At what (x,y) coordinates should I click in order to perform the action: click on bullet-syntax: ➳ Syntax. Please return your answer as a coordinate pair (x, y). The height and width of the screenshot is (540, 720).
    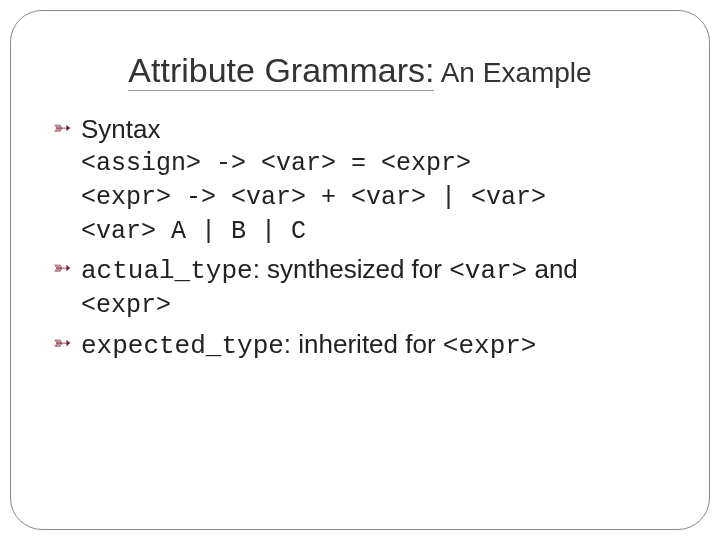
    Looking at the image, I should click on (366, 130).